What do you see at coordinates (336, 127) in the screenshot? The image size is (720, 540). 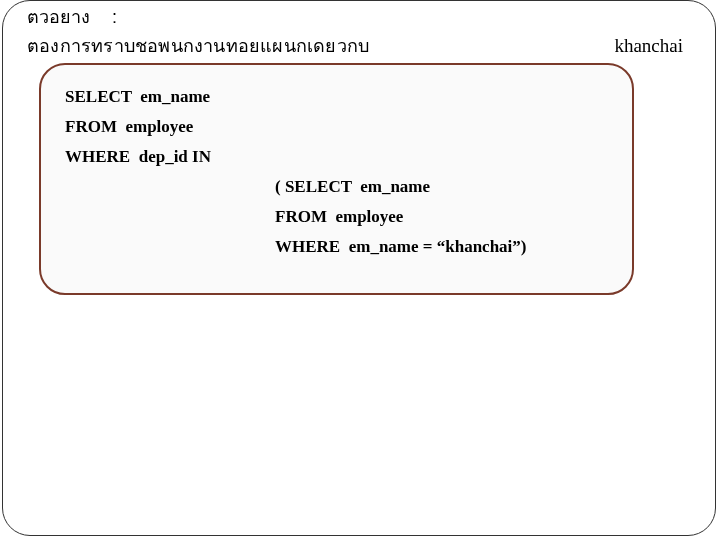 I see `sql-line-from: FROM employee` at bounding box center [336, 127].